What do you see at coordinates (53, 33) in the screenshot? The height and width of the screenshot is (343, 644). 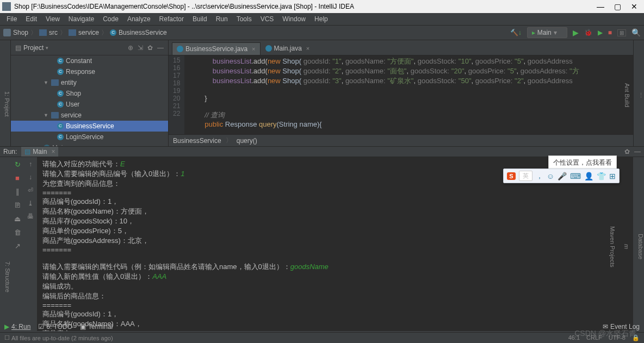 I see `crumb-src: src` at bounding box center [53, 33].